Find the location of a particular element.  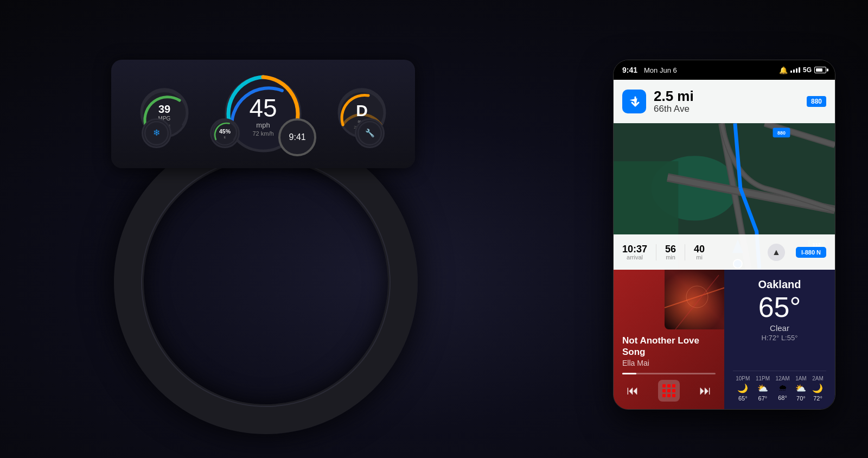

network-type: 5G is located at coordinates (807, 70).